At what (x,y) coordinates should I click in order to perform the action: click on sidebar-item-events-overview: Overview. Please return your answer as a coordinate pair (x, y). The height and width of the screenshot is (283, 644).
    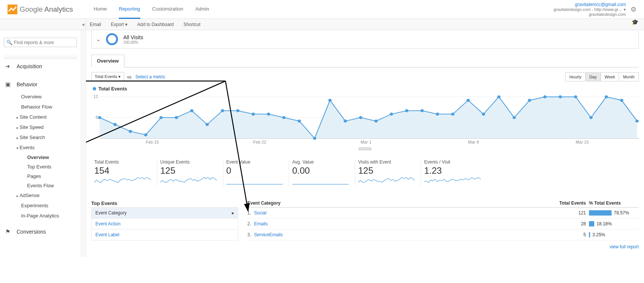
    Looking at the image, I should click on (40, 158).